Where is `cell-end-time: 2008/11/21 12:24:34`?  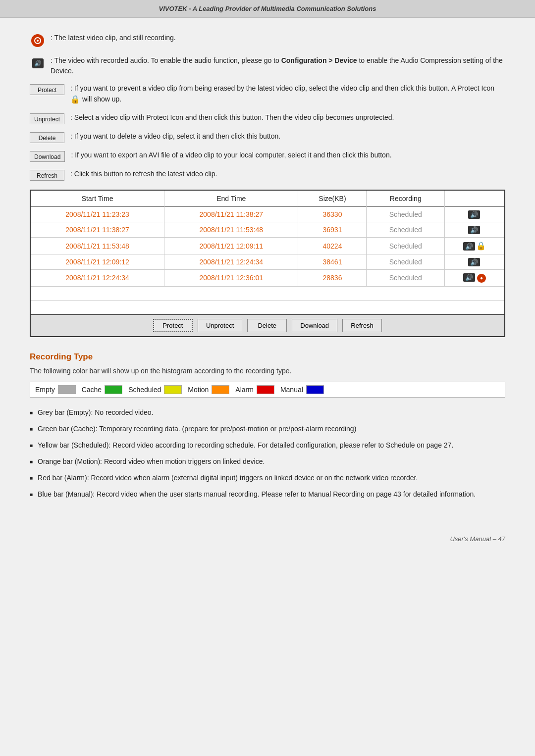
cell-end-time: 2008/11/21 12:24:34 is located at coordinates (231, 262).